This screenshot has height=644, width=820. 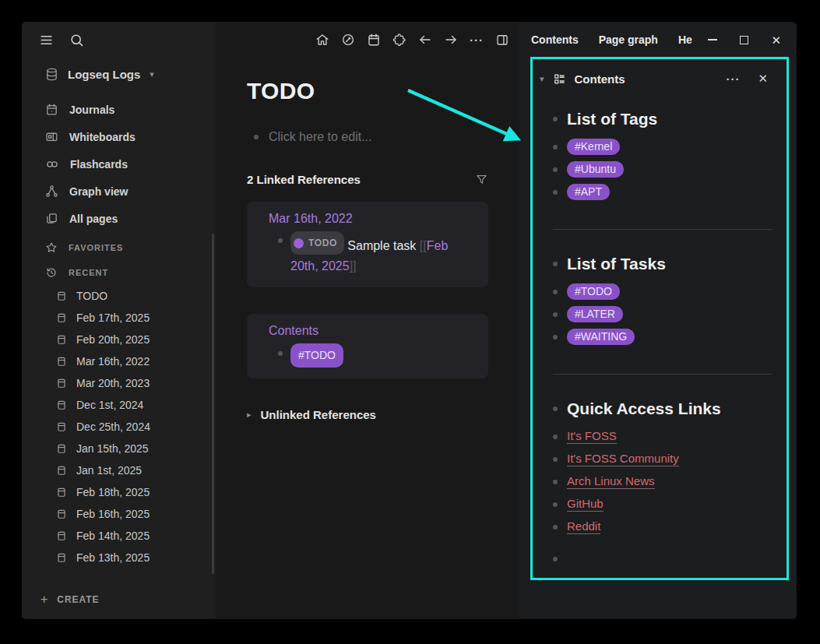 What do you see at coordinates (374, 40) in the screenshot?
I see `journal-calendar-icon` at bounding box center [374, 40].